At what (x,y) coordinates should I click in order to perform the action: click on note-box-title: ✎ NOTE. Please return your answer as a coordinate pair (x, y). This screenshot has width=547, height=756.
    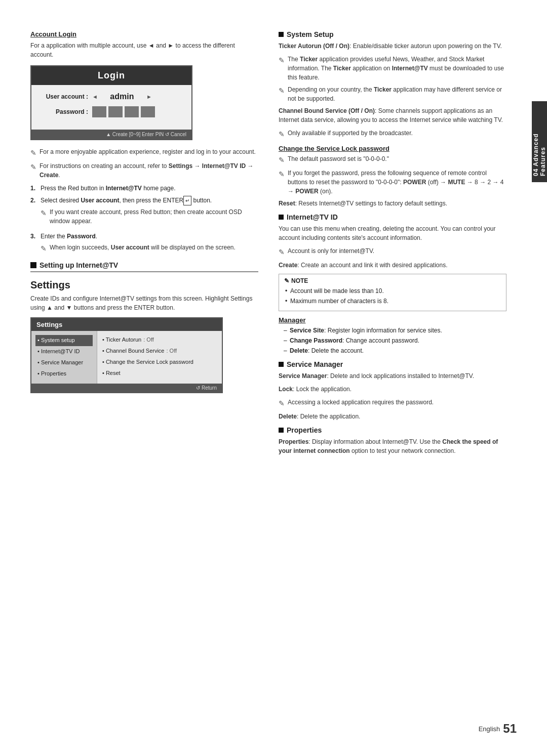
    Looking at the image, I should click on (393, 281).